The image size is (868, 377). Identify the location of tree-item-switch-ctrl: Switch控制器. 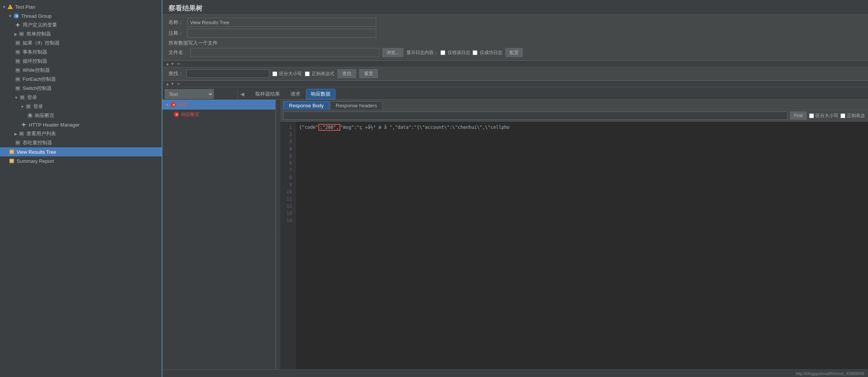
(81, 88).